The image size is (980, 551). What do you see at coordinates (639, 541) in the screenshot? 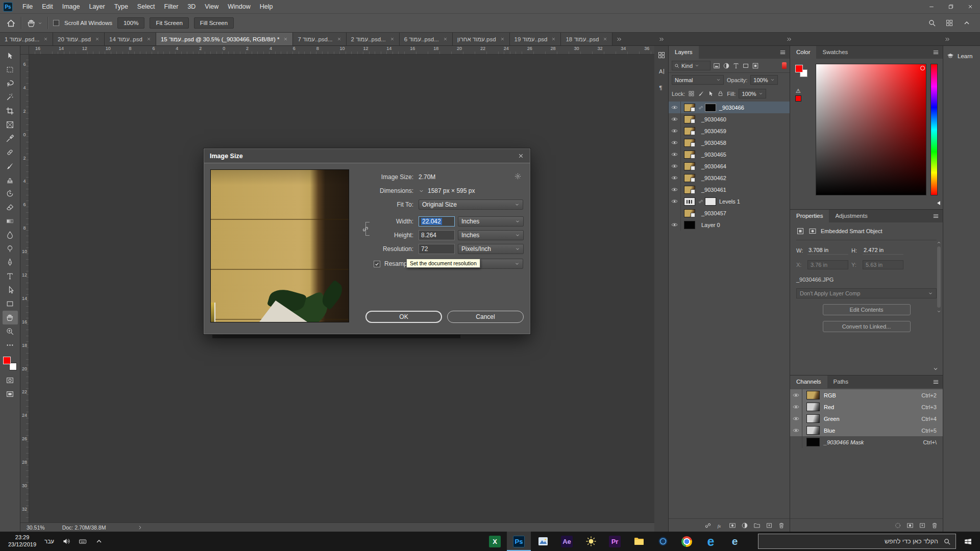
I see `file-explorer-app` at bounding box center [639, 541].